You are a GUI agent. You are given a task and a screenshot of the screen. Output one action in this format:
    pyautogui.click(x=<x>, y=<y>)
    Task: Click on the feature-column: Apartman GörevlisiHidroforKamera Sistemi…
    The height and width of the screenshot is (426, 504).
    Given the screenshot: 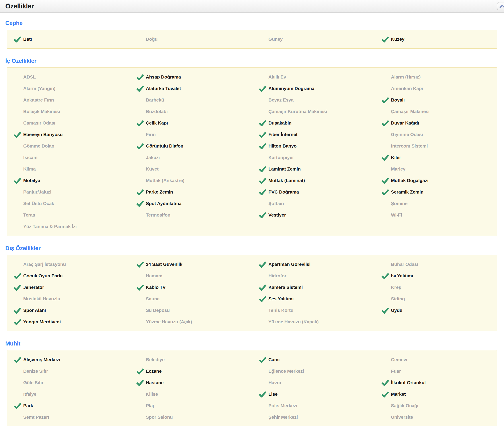 What is the action you would take?
    pyautogui.click(x=313, y=293)
    